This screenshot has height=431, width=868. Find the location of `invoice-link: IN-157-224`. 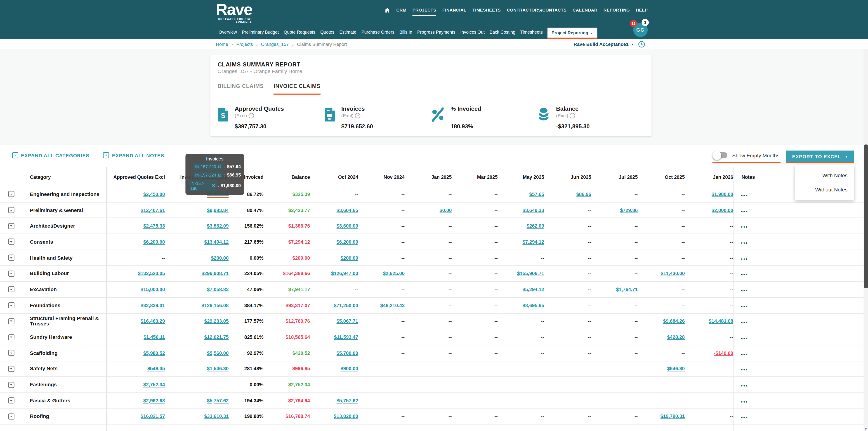

invoice-link: IN-157-224 is located at coordinates (208, 175).